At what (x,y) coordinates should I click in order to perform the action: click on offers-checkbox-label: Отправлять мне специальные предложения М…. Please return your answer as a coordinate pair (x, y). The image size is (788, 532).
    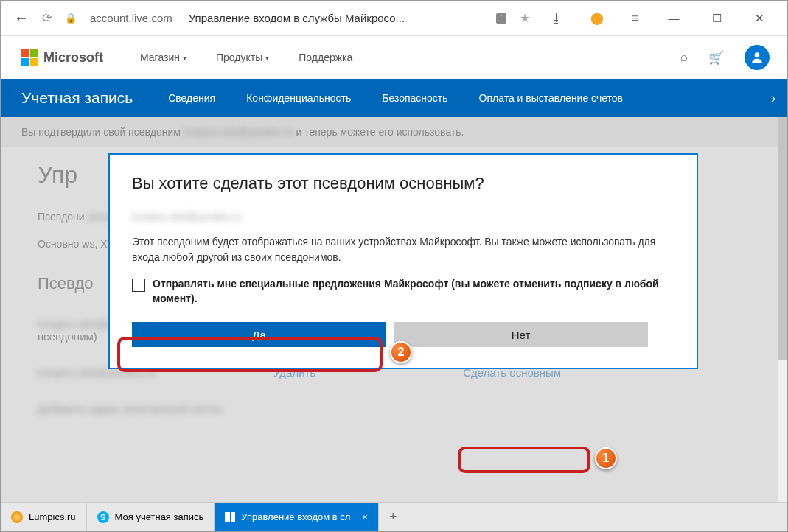
    Looking at the image, I should click on (414, 292).